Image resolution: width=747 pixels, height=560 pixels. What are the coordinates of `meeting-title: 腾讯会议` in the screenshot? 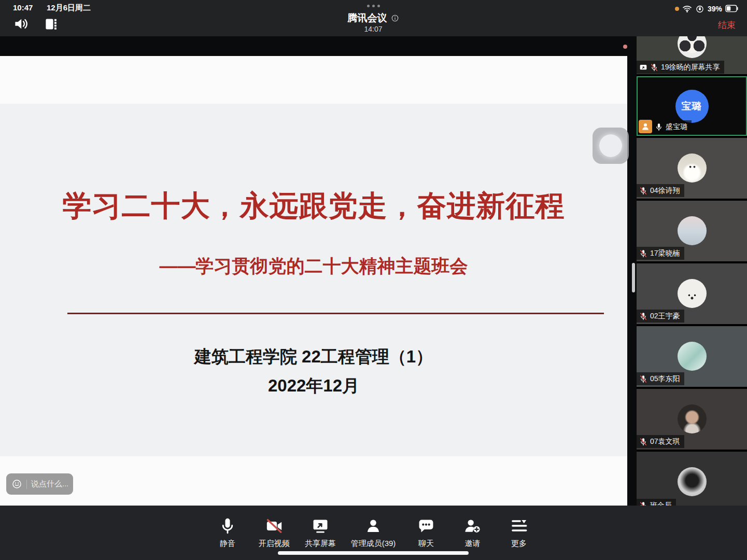 It's located at (368, 18).